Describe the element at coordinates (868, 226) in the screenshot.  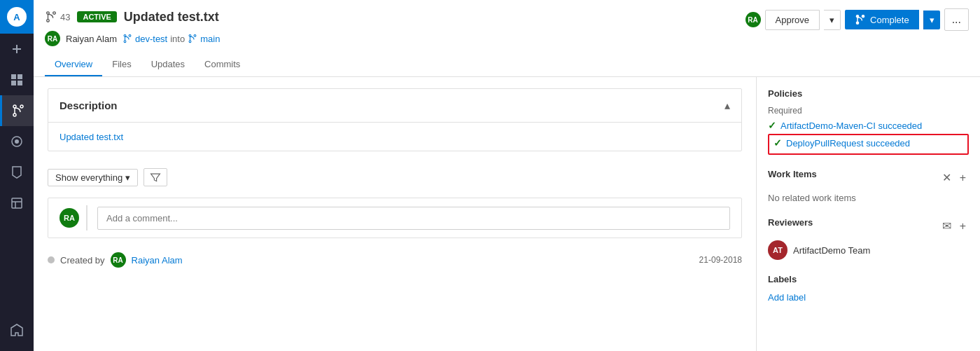
I see `reviewers-header: Reviewers ✉ +` at that location.